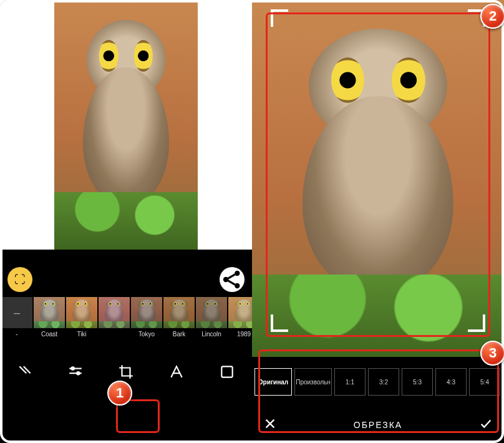  Describe the element at coordinates (350, 382) in the screenshot. I see `ratio-1-1: 1:1` at that location.